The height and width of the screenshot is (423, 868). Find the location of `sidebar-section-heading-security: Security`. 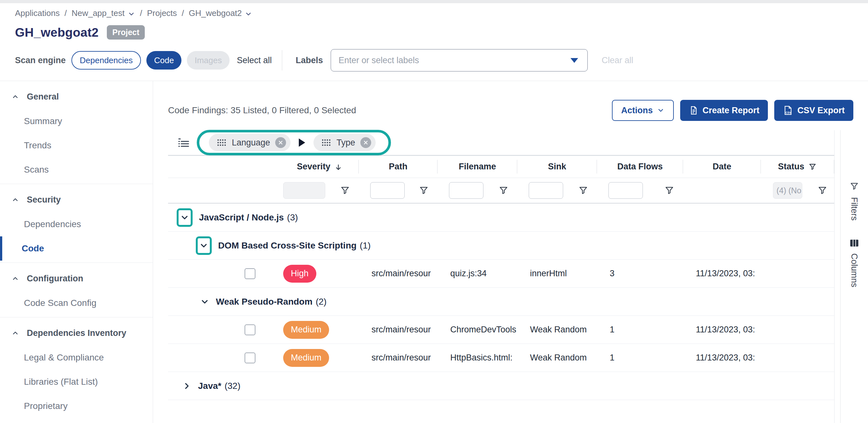

sidebar-section-heading-security: Security is located at coordinates (76, 200).